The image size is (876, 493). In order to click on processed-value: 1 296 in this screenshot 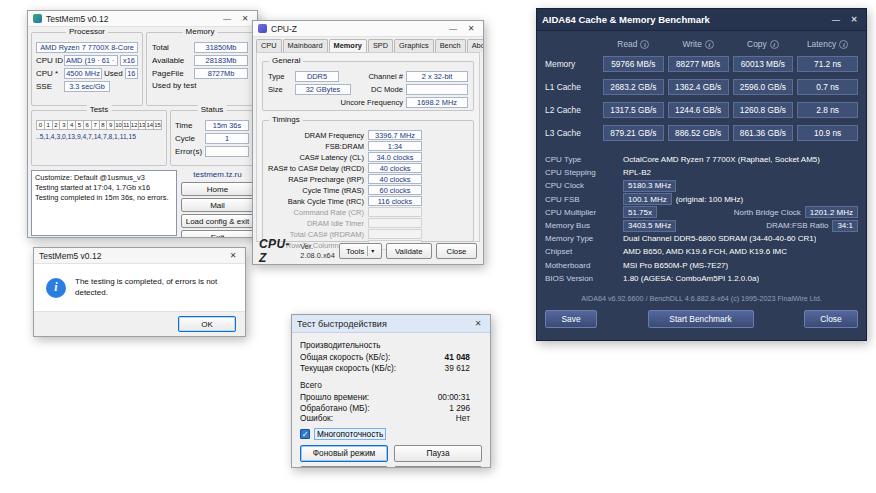, I will do `click(446, 408)`.